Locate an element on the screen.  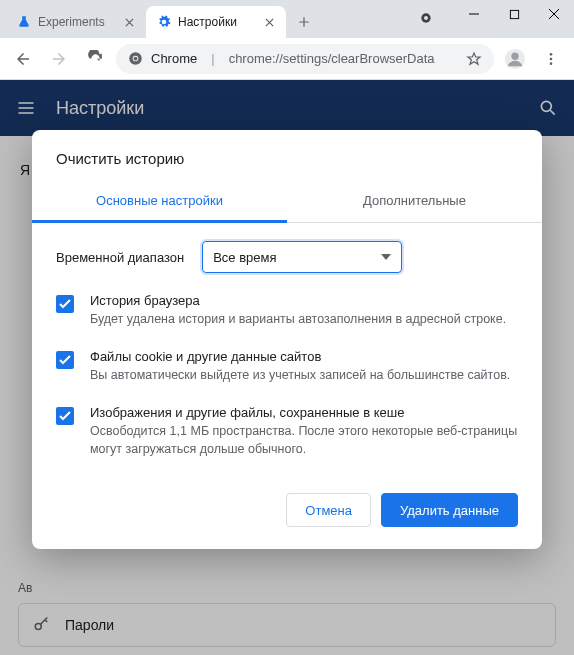
check-cookies: Файлы cookie и другие данные сайтов Вы а… is located at coordinates (287, 367).